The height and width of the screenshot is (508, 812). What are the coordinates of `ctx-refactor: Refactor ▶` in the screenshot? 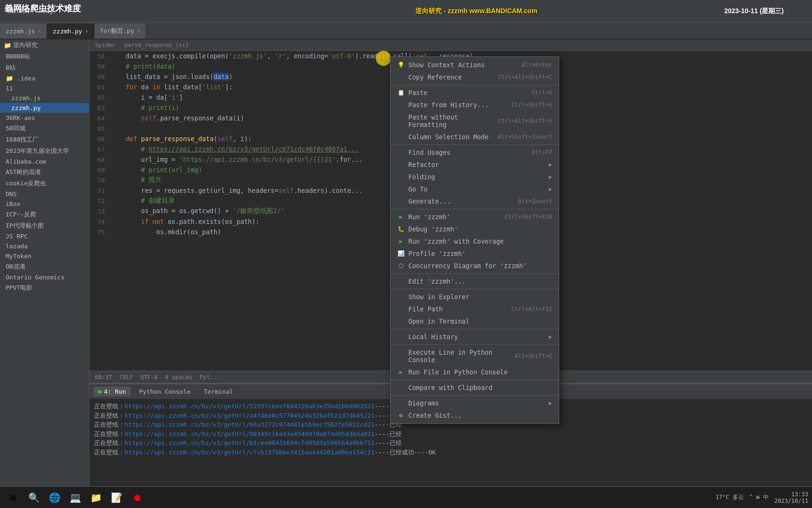 It's located at (475, 165).